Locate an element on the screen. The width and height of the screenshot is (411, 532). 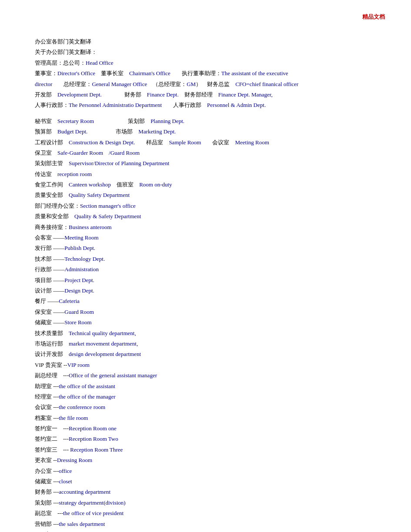
line-publish: 发行部 ——Publish Dept. is located at coordinates (205, 248).